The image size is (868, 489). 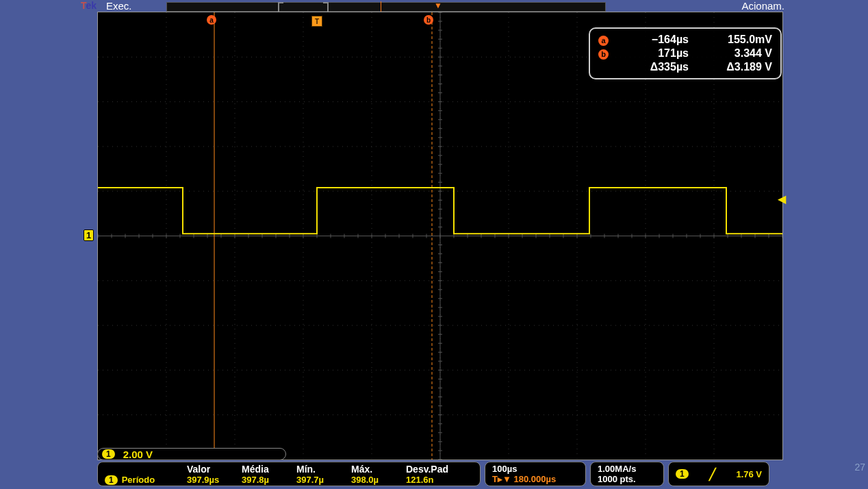 I want to click on meas-hdr-media: Média, so click(x=269, y=469).